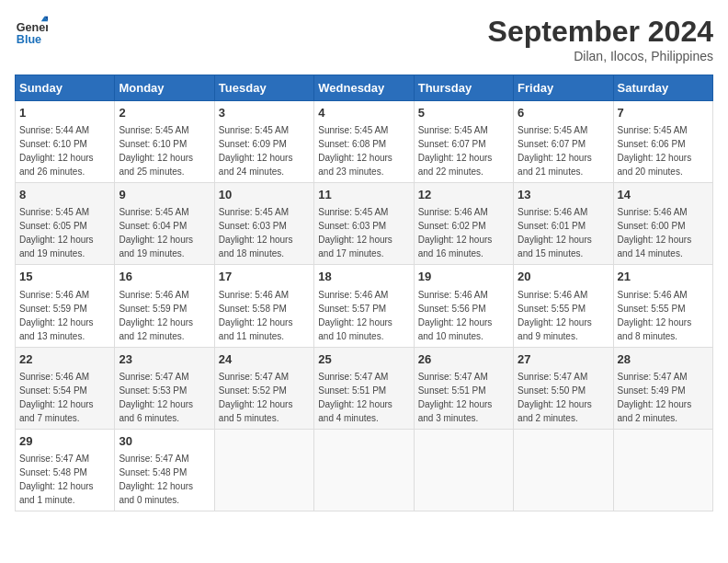 The height and width of the screenshot is (563, 728). Describe the element at coordinates (601, 56) in the screenshot. I see `location: Dilan, Ilocos, Philippines` at that location.